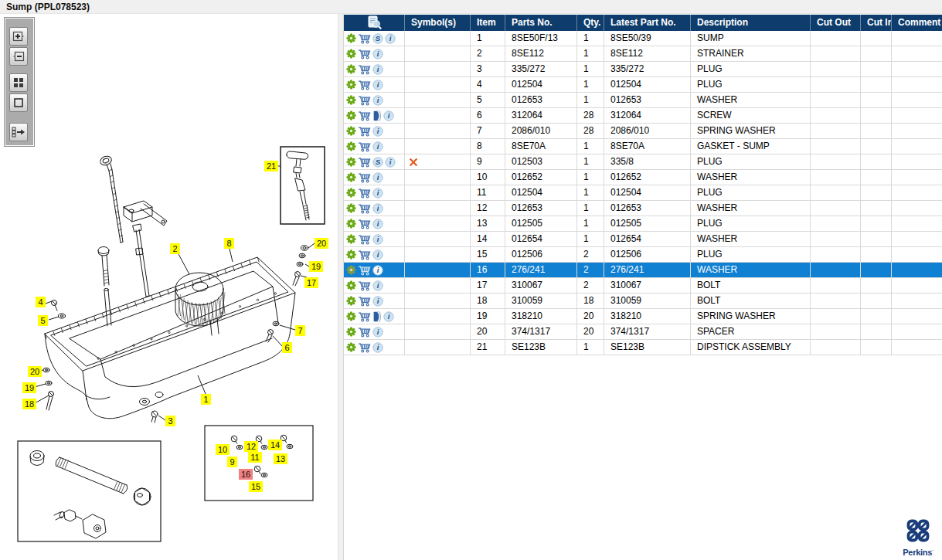 The image size is (942, 560). Describe the element at coordinates (223, 450) in the screenshot. I see `diagram-label-10: 10` at that location.